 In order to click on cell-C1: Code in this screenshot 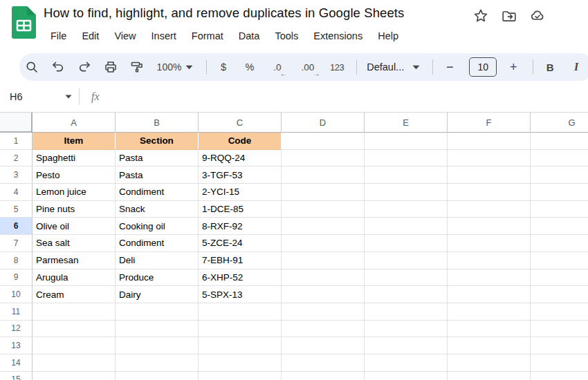, I will do `click(240, 141)`.